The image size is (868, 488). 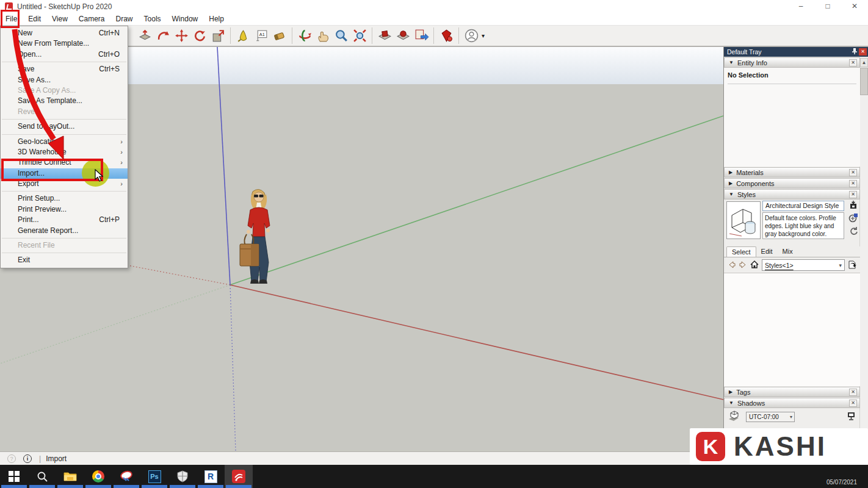 What do you see at coordinates (840, 265) in the screenshot?
I see `chevron-down-icon: ▾` at bounding box center [840, 265].